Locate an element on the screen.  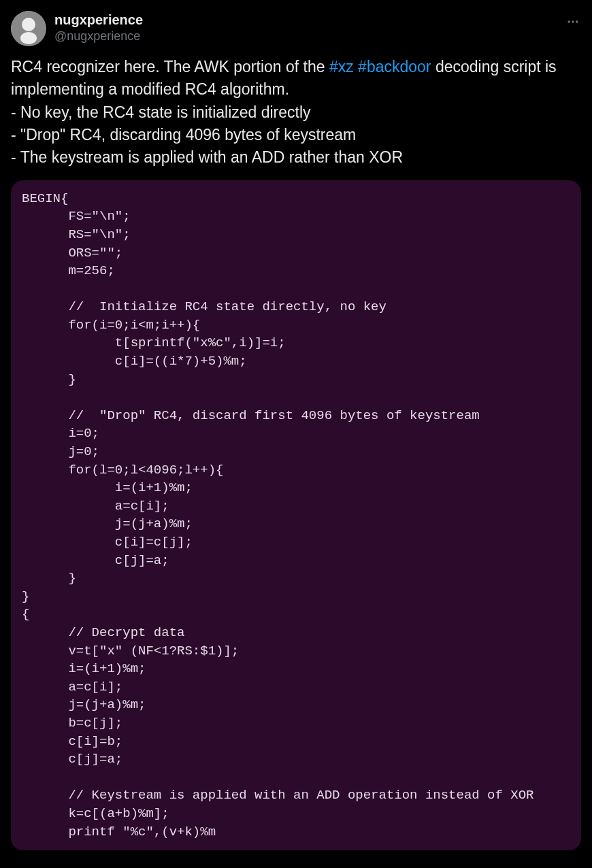
author-names: nugxperience @nugxperience is located at coordinates (99, 27).